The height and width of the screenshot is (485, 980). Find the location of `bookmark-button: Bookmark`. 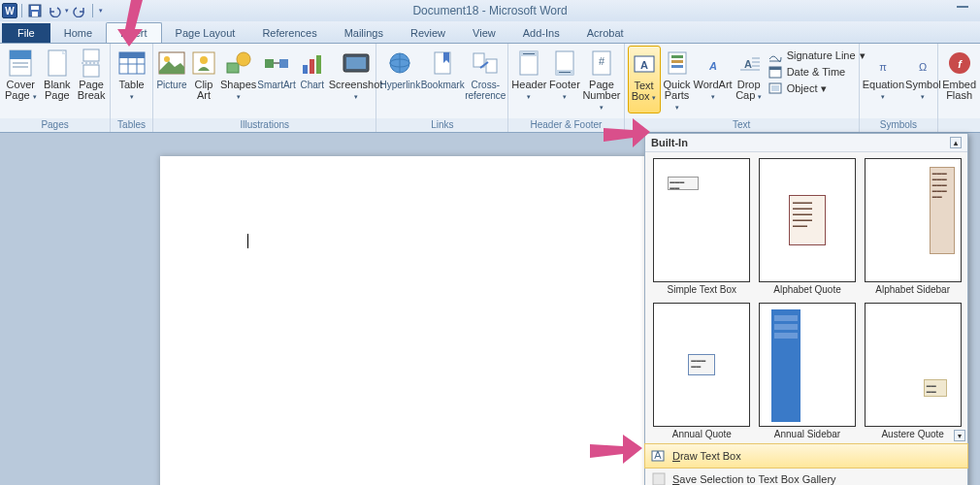

bookmark-button: Bookmark is located at coordinates (442, 80).